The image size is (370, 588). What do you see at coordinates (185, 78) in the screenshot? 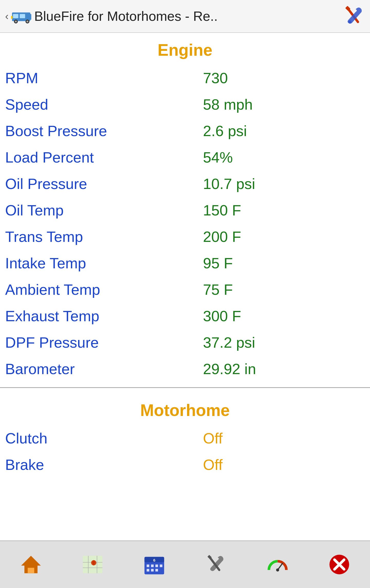
I see `table-row: RPM 730` at bounding box center [185, 78].